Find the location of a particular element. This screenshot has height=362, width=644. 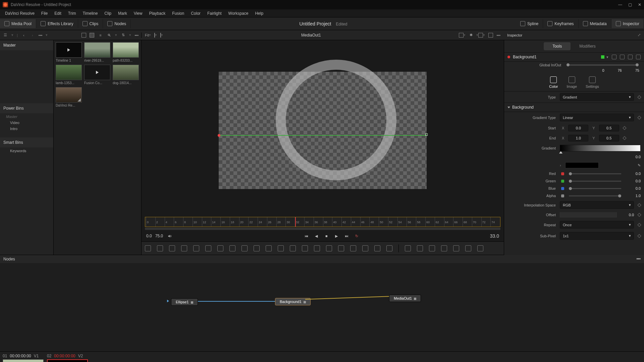

smart-bin-keywords: Keywords is located at coordinates (27, 150).